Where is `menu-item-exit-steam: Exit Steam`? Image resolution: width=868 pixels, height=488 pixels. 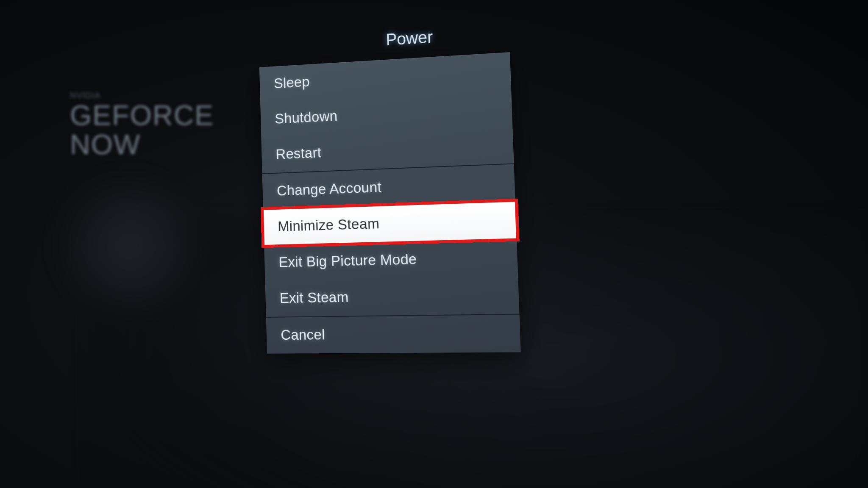 menu-item-exit-steam: Exit Steam is located at coordinates (392, 297).